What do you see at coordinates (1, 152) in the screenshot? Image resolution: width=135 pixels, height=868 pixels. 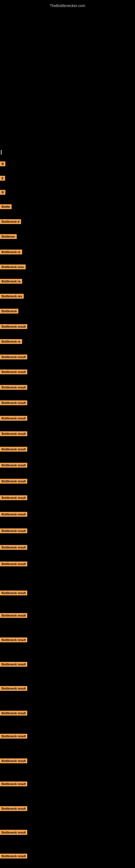 I see `cursor-indicator: |` at bounding box center [1, 152].